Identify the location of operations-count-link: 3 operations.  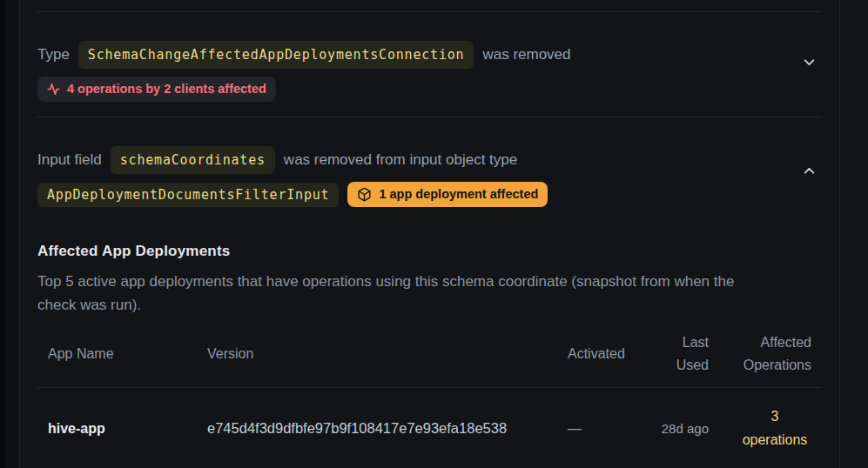
(775, 428).